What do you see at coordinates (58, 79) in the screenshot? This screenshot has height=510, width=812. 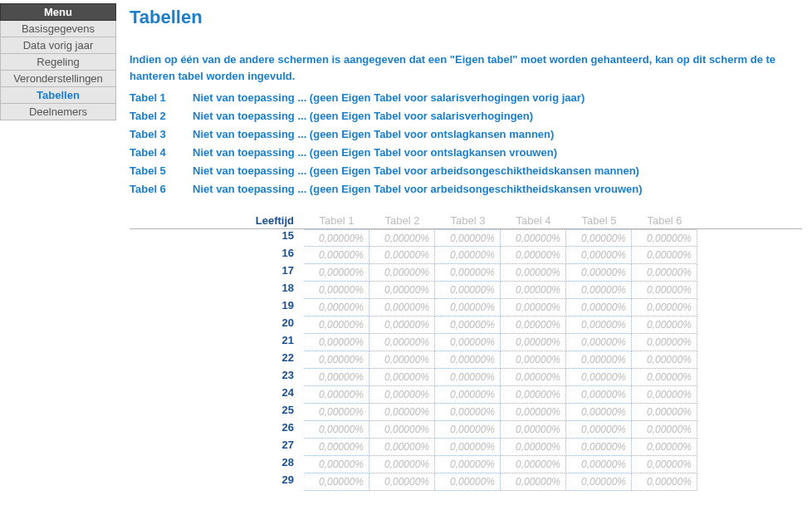 I see `sidebar-item-veronderstellingen: Veronderstellingen` at bounding box center [58, 79].